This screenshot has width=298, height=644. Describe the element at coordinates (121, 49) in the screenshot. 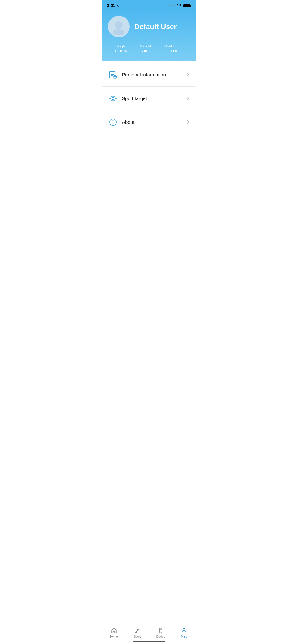

I see `stat-height: Height 170CM` at that location.